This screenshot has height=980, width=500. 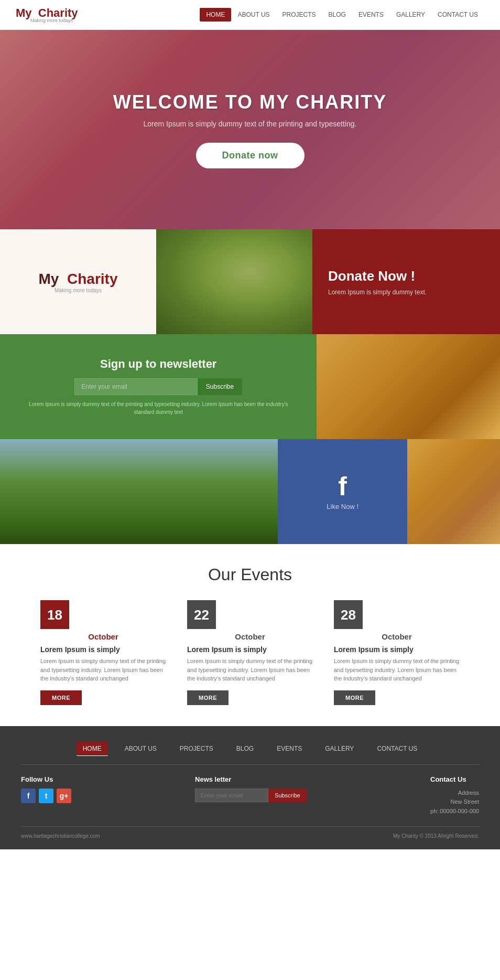 I want to click on hero-subtitle: Lorem Ipsum is simply dummy text of the …, so click(x=251, y=124).